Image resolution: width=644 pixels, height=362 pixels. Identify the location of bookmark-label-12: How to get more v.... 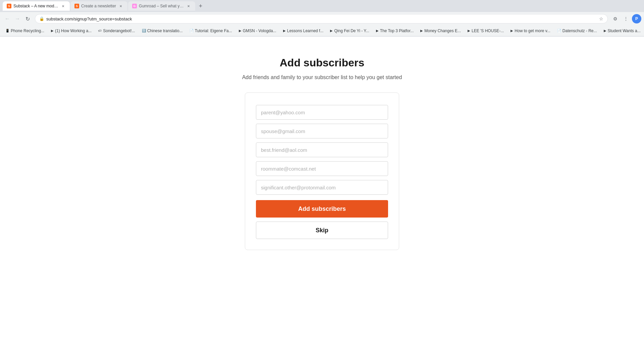
(532, 31).